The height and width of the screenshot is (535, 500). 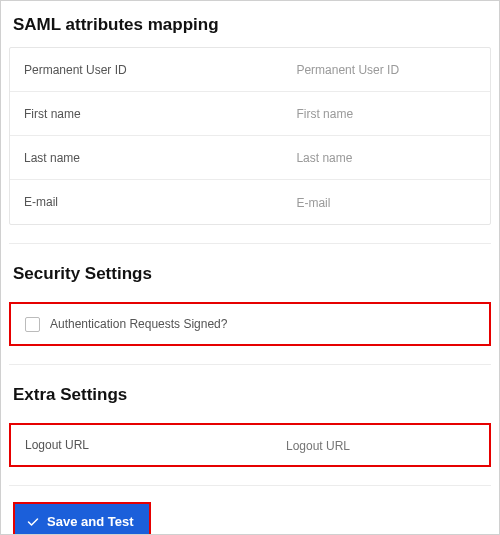 I want to click on extra-highlight: Logout URL, so click(x=250, y=445).